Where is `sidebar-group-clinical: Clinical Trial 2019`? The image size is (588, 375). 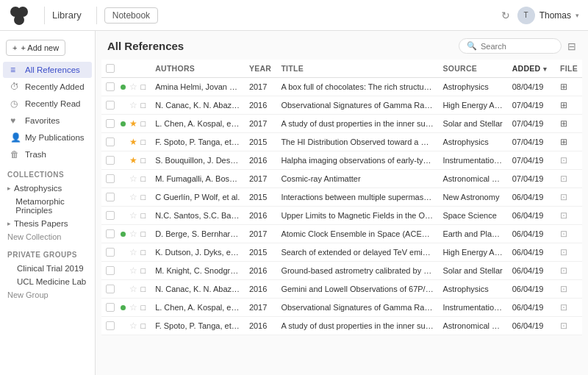
sidebar-group-clinical: Clinical Trial 2019 is located at coordinates (47, 268).